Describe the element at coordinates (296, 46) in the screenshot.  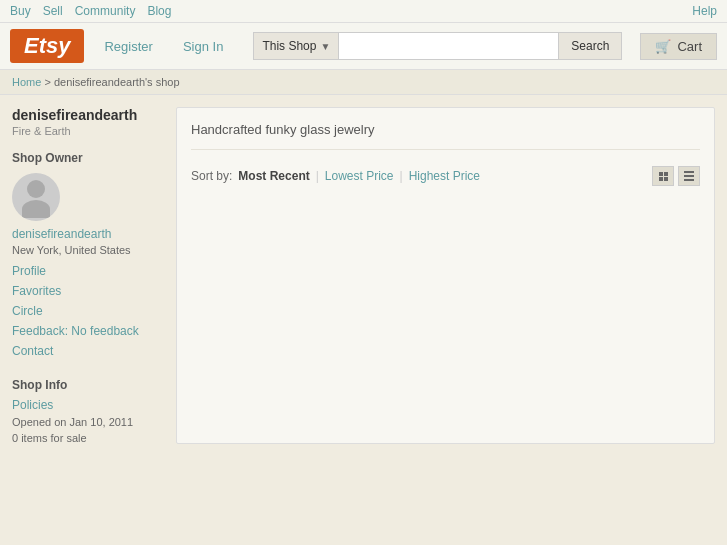
I see `search-scope-selector: This Shop ▼` at that location.